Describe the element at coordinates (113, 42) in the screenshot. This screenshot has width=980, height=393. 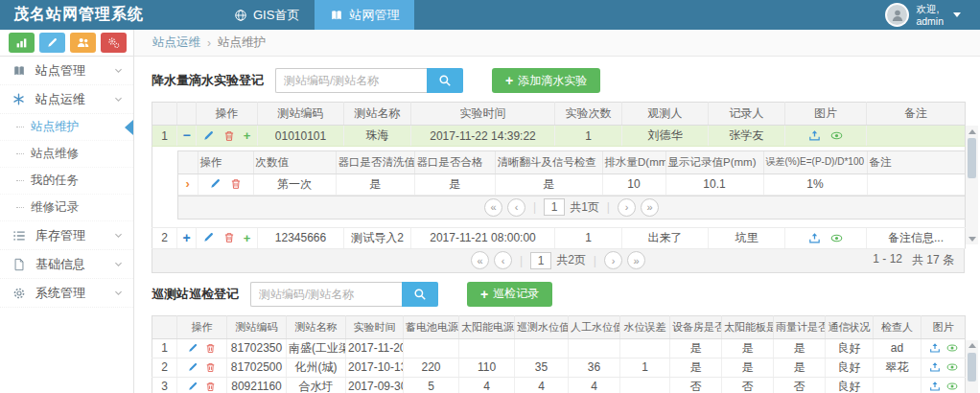
I see `settings-button` at that location.